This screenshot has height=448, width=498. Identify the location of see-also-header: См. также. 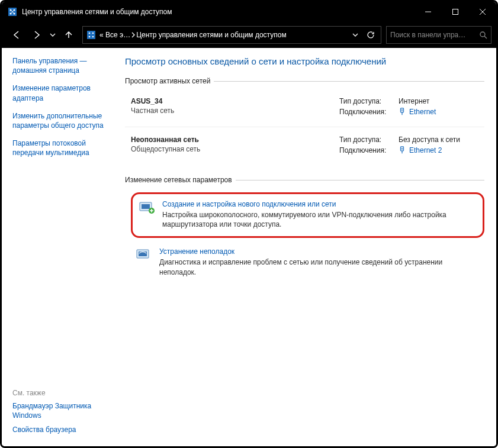
(65, 393).